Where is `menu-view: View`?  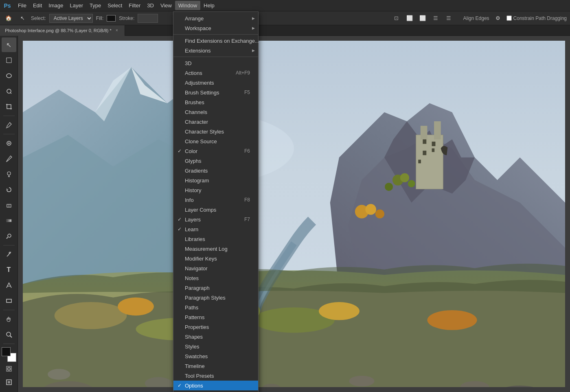
menu-view: View is located at coordinates (166, 6).